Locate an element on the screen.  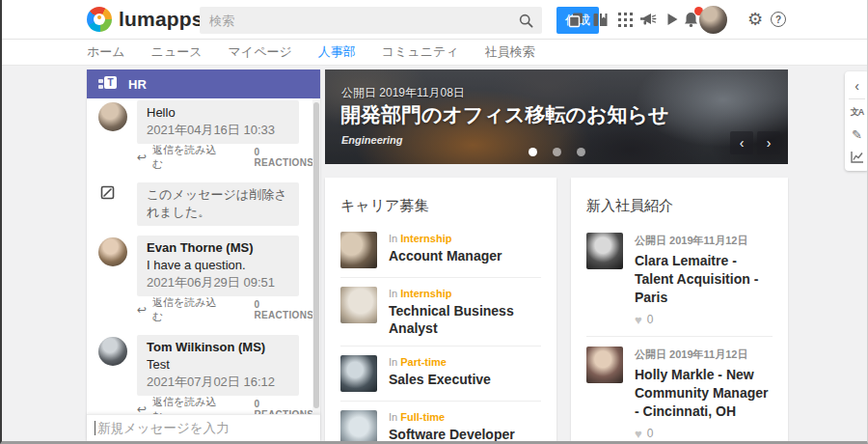
new-hire-item: 公開日 2019年11月12日 Holly Markle - New Commu… is located at coordinates (679, 388).